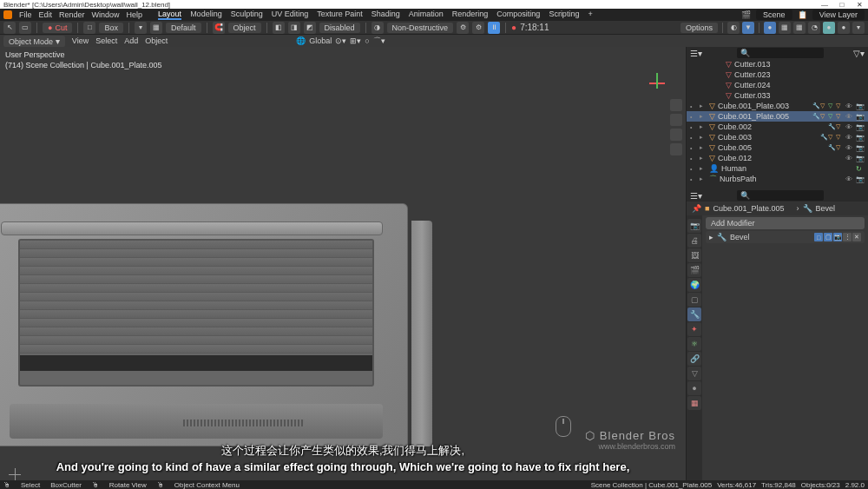 The image size is (868, 489). What do you see at coordinates (26, 15) in the screenshot?
I see `menu-file: File` at bounding box center [26, 15].